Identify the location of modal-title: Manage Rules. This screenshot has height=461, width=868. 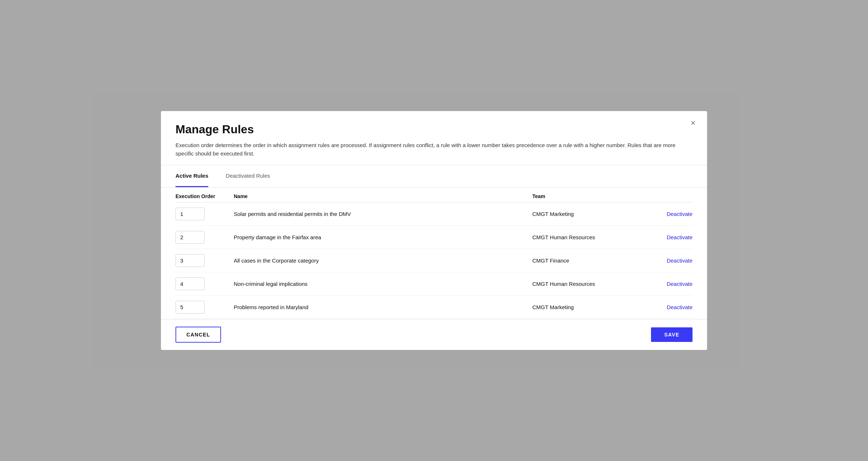
(434, 130).